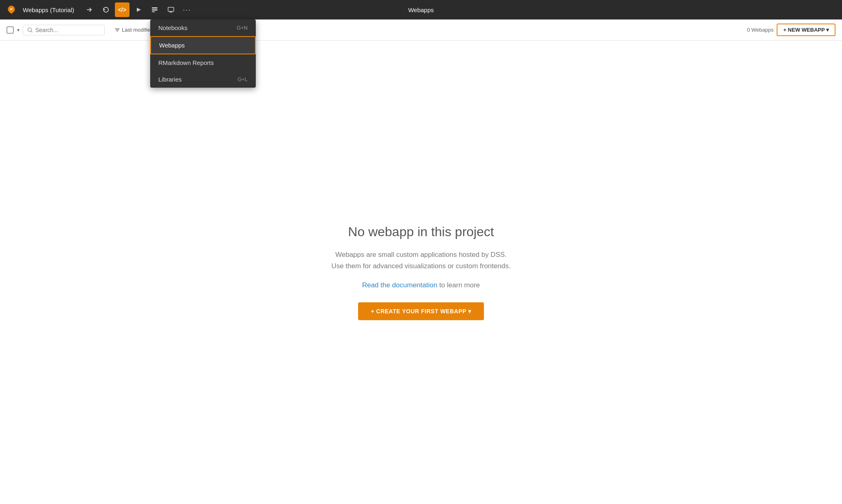  What do you see at coordinates (203, 80) in the screenshot?
I see `dropdown-item-libraries: Libraries G+L` at bounding box center [203, 80].